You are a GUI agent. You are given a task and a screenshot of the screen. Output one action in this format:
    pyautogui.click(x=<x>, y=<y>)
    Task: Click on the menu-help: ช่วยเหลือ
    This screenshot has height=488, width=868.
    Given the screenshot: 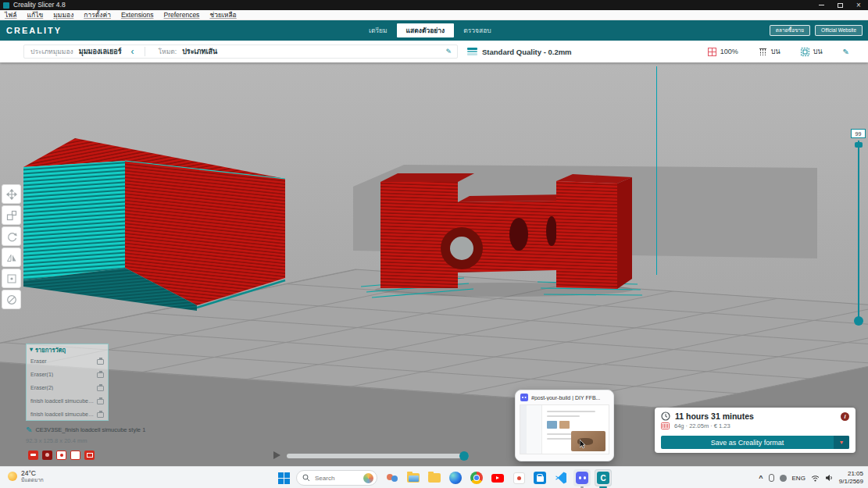 What is the action you would take?
    pyautogui.click(x=223, y=15)
    